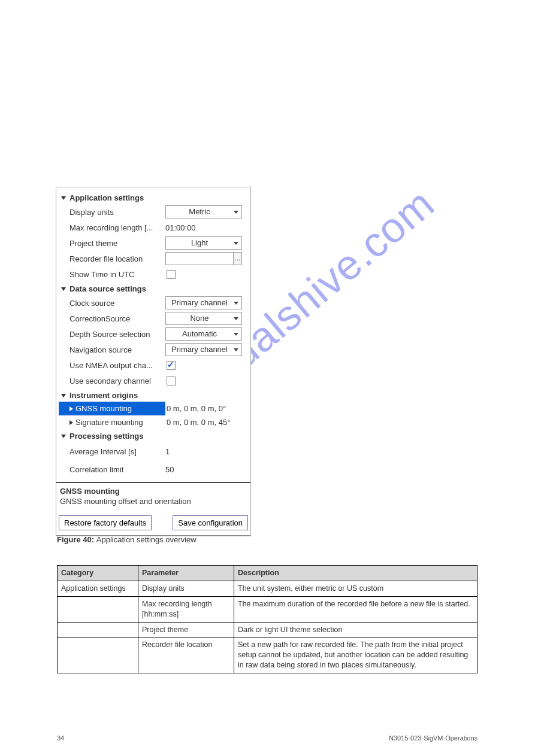 This screenshot has width=535, height=756. I want to click on label-show-utc: Show Time in UTC, so click(117, 274).